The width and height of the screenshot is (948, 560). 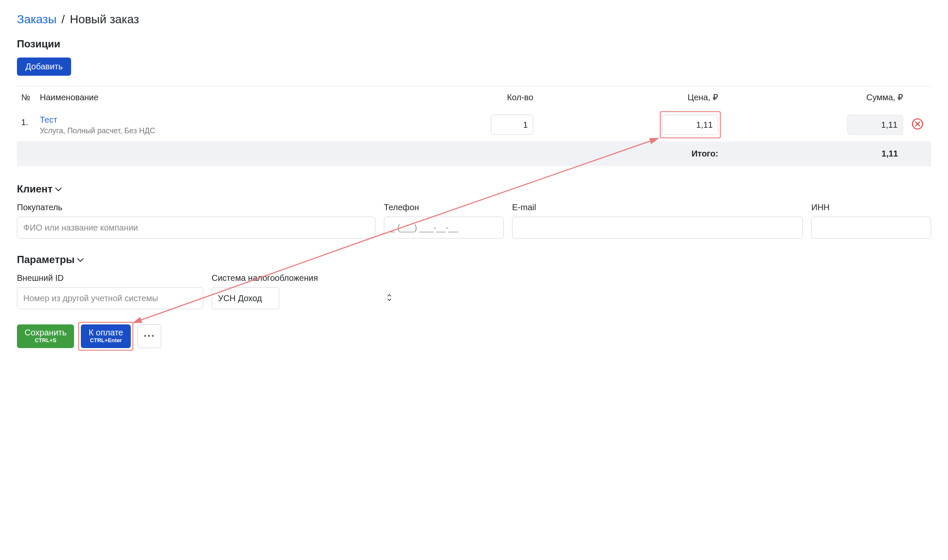 What do you see at coordinates (474, 291) in the screenshot?
I see `params-form: Внешний ID Система налогообложения УСН Д…` at bounding box center [474, 291].